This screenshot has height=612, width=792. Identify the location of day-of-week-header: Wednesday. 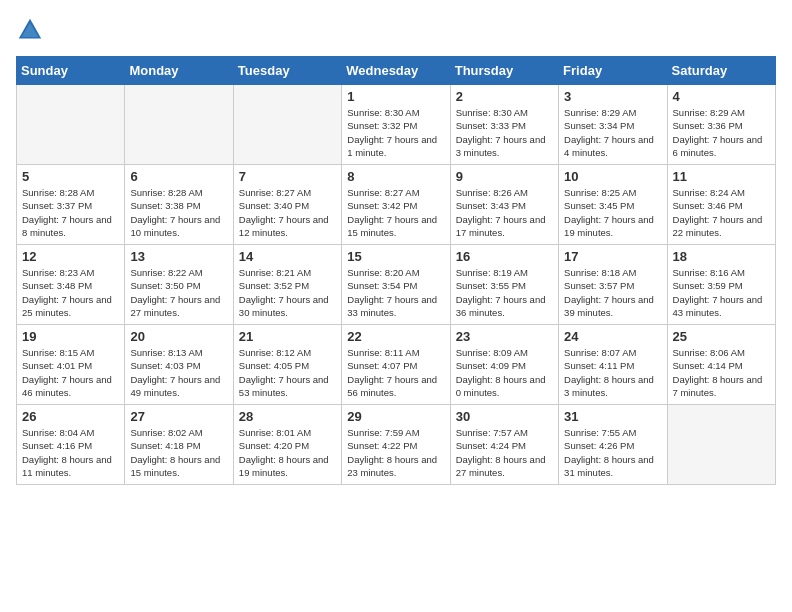
(396, 71).